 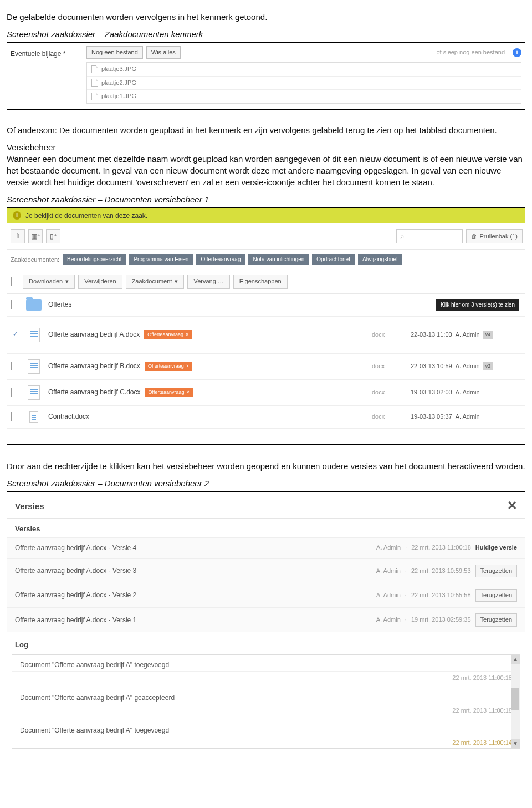 I want to click on versions-subheading: Versies, so click(x=266, y=528).